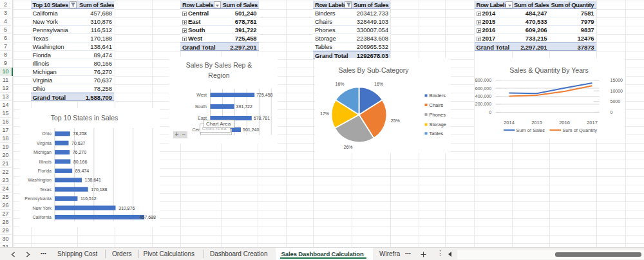 This screenshot has height=260, width=644. What do you see at coordinates (537, 122) in the screenshot?
I see `svg-text: 2015` at bounding box center [537, 122].